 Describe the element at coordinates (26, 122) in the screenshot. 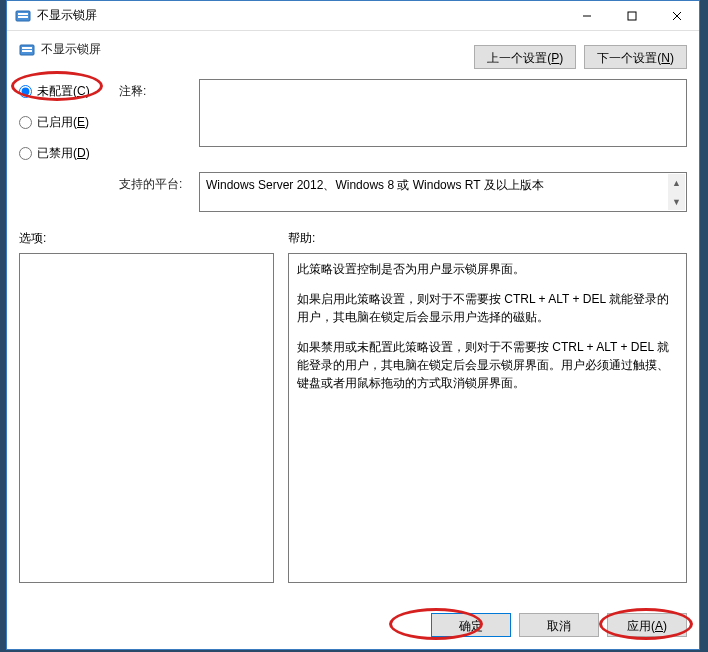

I see `radio-enabled-input` at that location.